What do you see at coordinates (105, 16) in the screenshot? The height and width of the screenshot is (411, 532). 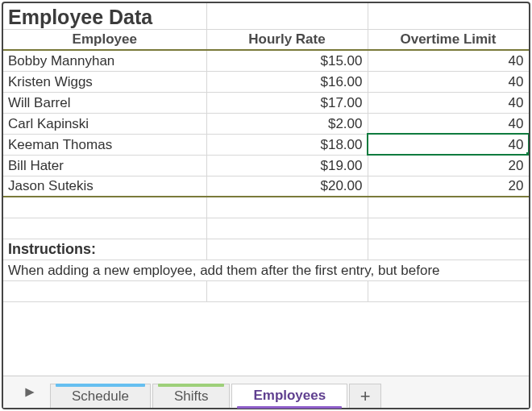 I see `page-title: Employee Data` at bounding box center [105, 16].